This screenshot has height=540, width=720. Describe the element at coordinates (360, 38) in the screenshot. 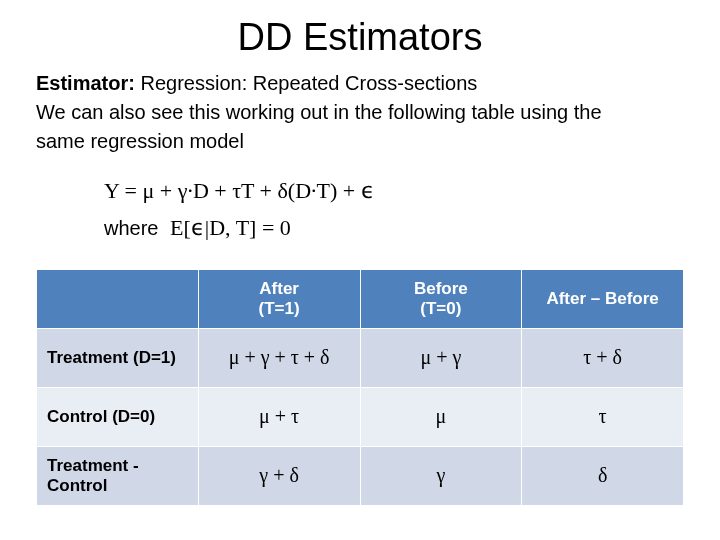

I see `slide-title: DD Estimators` at that location.